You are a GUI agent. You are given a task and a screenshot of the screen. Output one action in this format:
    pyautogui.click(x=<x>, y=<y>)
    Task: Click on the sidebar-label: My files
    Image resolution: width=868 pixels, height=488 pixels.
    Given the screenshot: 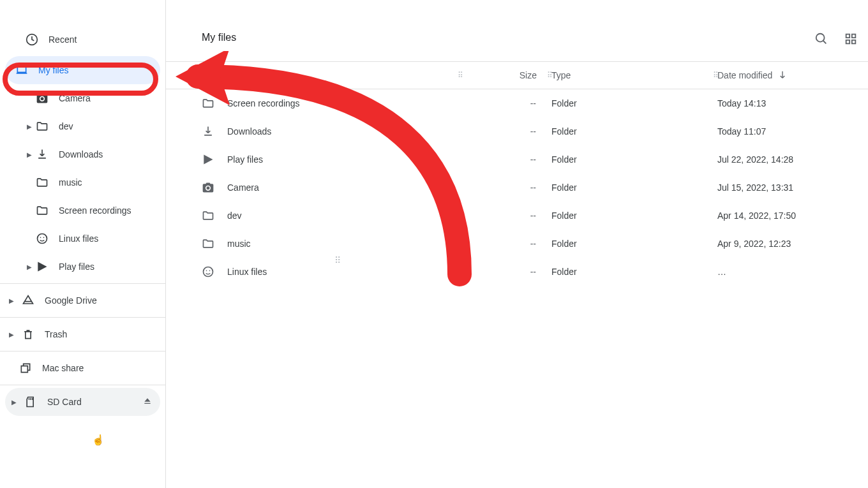 What is the action you would take?
    pyautogui.click(x=97, y=70)
    